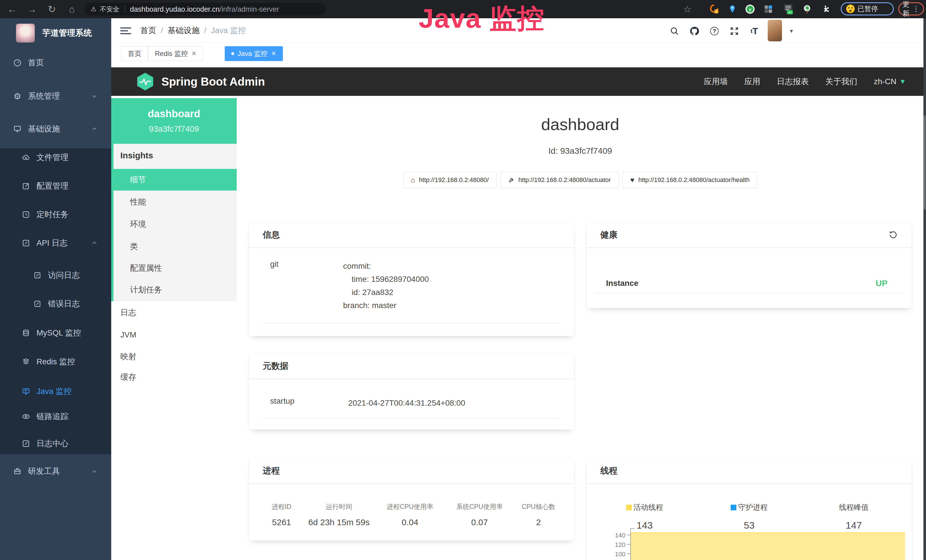 This screenshot has width=926, height=560. What do you see at coordinates (174, 129) in the screenshot?
I see `instance-id: 93a3fc7f7409` at bounding box center [174, 129].